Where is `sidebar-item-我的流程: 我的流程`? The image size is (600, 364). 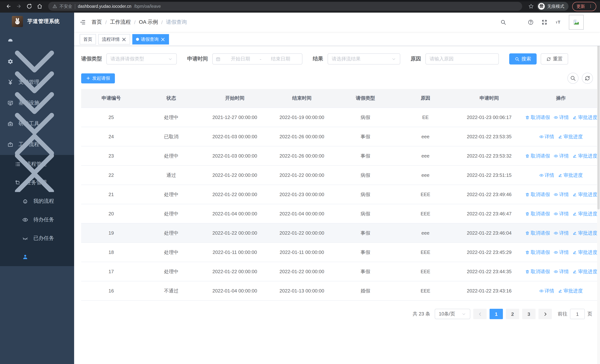 sidebar-item-我的流程: 我的流程 is located at coordinates (37, 201).